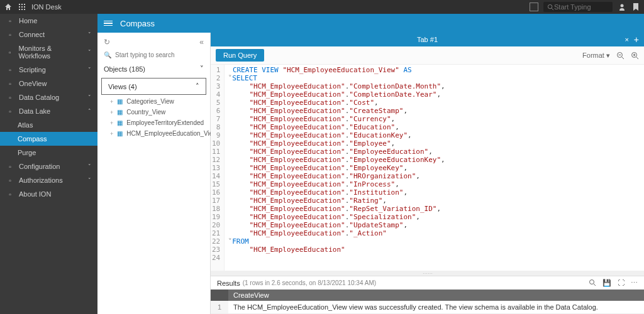 The height and width of the screenshot is (314, 644). I want to click on sidebar-item-home: ▫Home, so click(49, 21).